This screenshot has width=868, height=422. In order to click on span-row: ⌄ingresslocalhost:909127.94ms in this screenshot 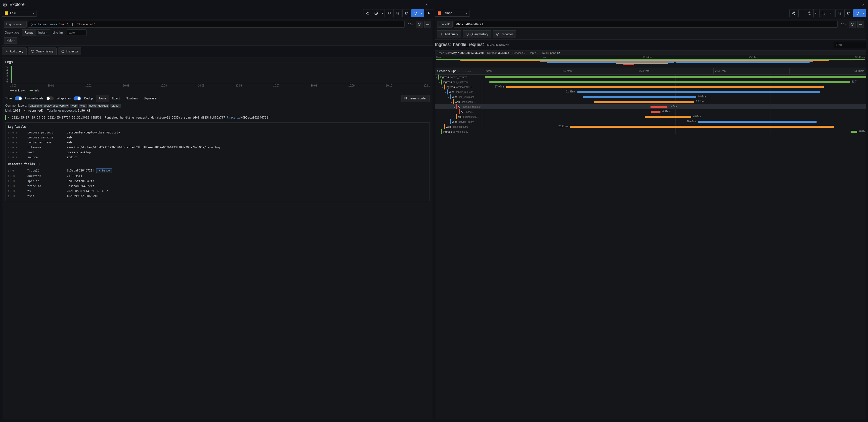, I will do `click(650, 87)`.